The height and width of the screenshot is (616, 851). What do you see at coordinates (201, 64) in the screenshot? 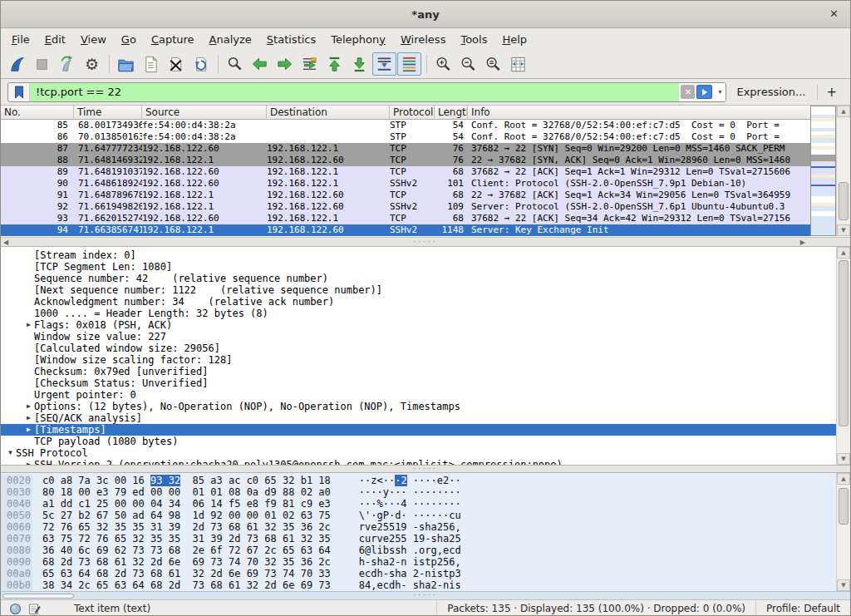
I see `reload-file-button` at bounding box center [201, 64].